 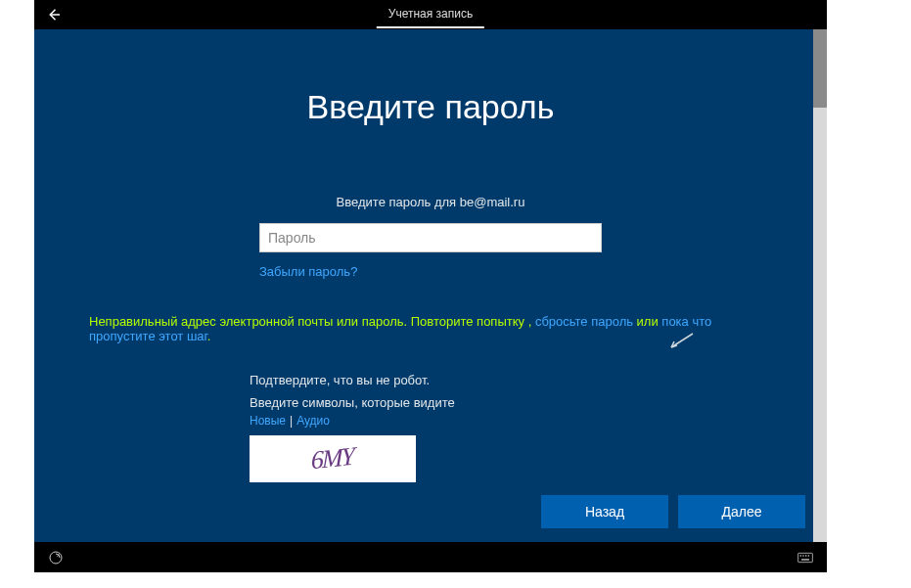 I want to click on titlebar: Учетная запись, so click(x=431, y=15).